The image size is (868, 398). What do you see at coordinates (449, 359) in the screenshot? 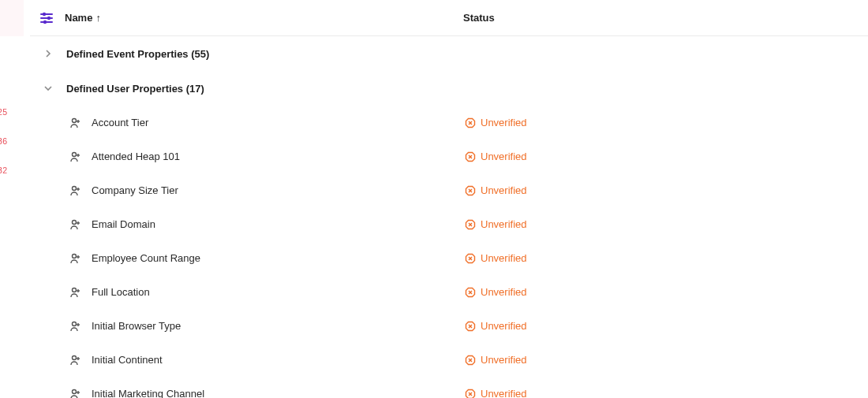
I see `property-row: Initial Continent Unverified` at bounding box center [449, 359].